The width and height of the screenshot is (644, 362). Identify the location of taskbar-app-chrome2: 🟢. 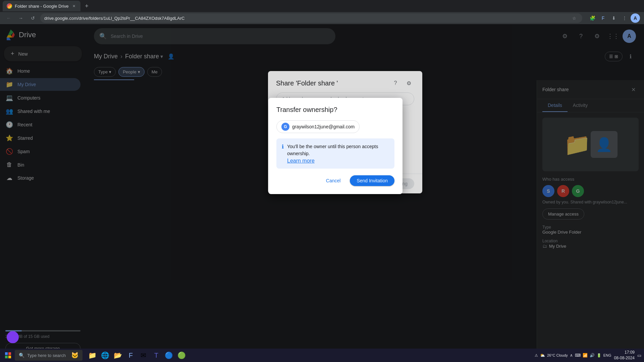
(182, 355).